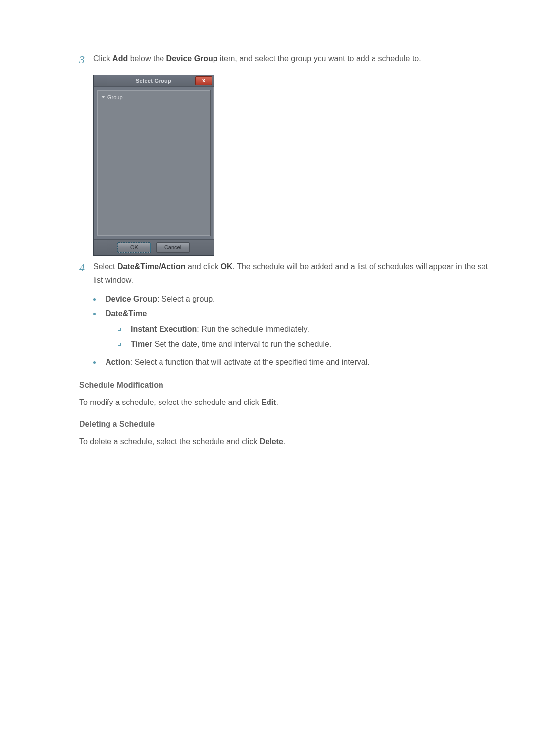 Image resolution: width=535 pixels, height=756 pixels. Describe the element at coordinates (154, 97) in the screenshot. I see `tree-item-group: Group` at that location.